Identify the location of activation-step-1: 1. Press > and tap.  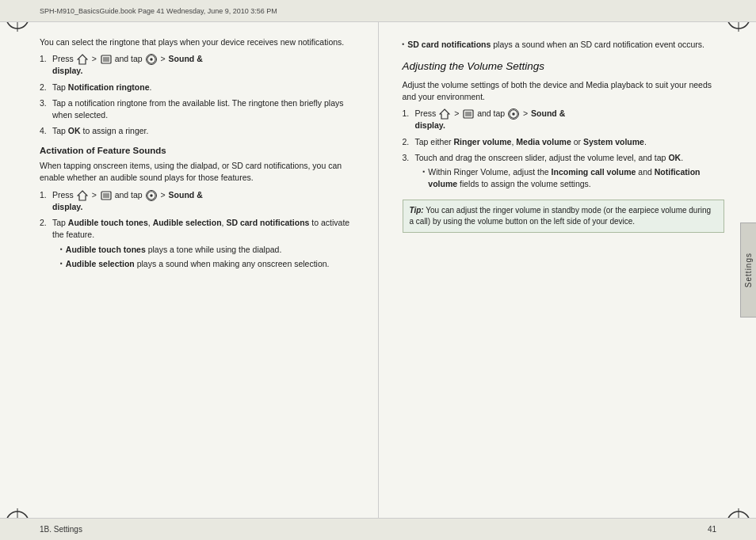
(201, 201).